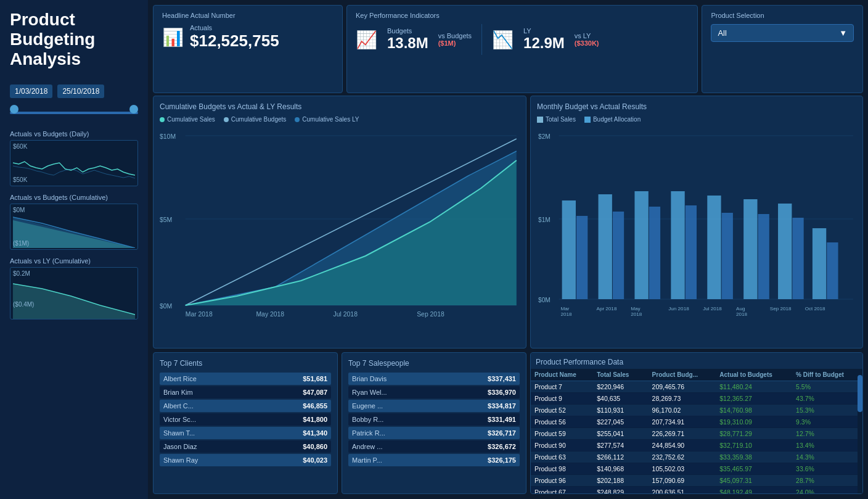  Describe the element at coordinates (367, 460) in the screenshot. I see `sales-name-7: Martin P...` at that location.